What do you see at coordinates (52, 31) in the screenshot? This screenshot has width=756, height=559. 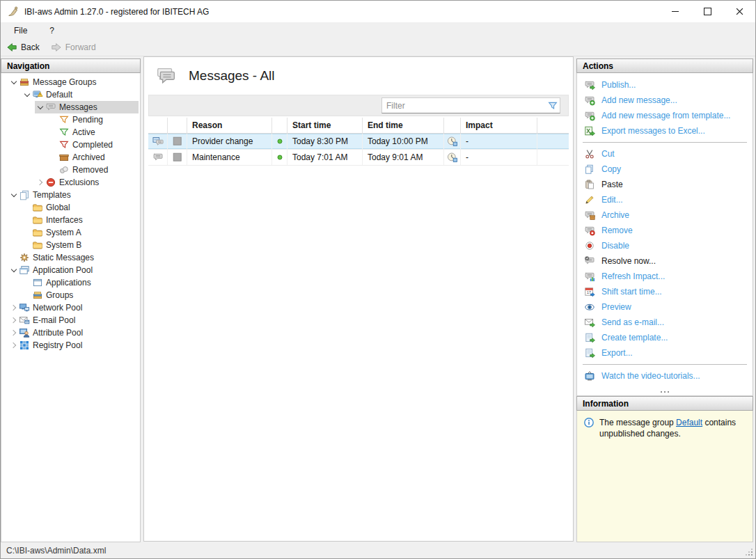 I see `menu-help: ?` at bounding box center [52, 31].